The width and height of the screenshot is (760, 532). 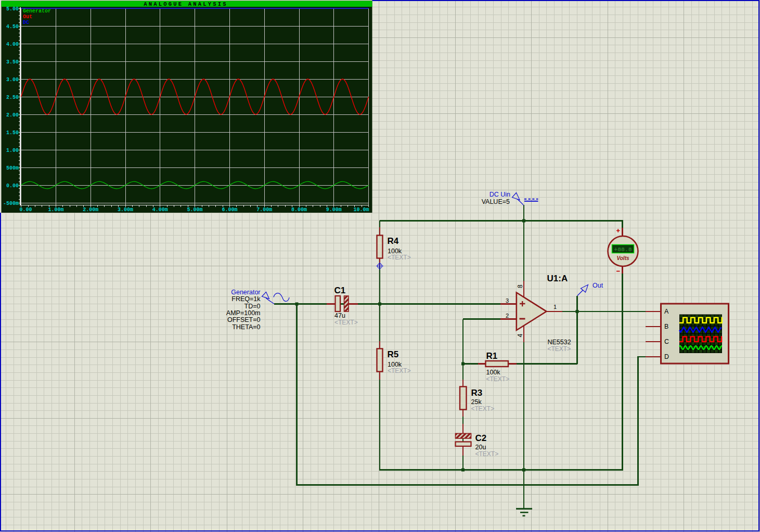 I want to click on svg-text: DC Uin, so click(x=500, y=194).